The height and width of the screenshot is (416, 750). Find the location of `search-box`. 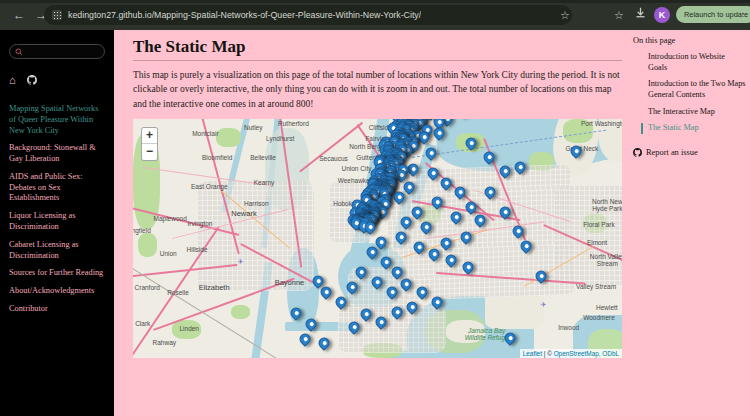

search-box is located at coordinates (57, 52).